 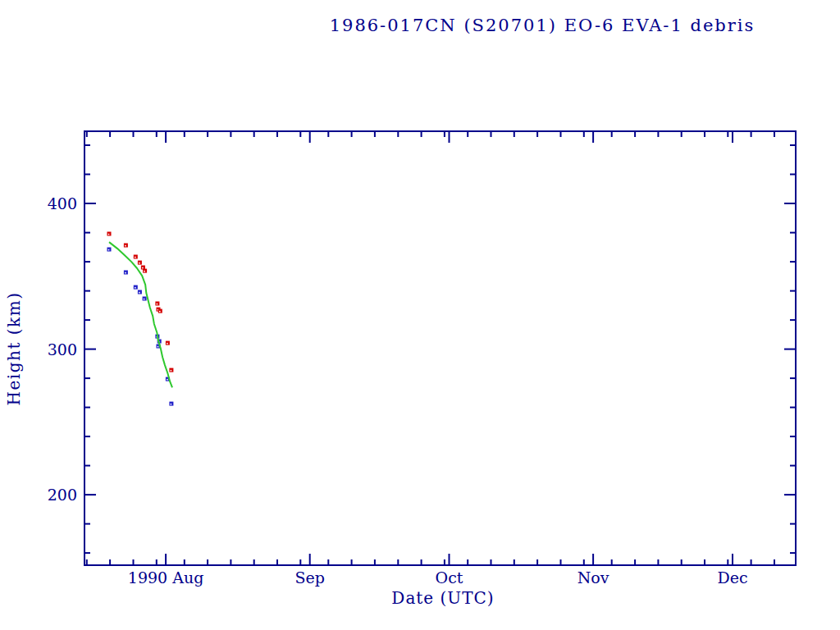 What do you see at coordinates (594, 578) in the screenshot?
I see `x-tick-label: Nov` at bounding box center [594, 578].